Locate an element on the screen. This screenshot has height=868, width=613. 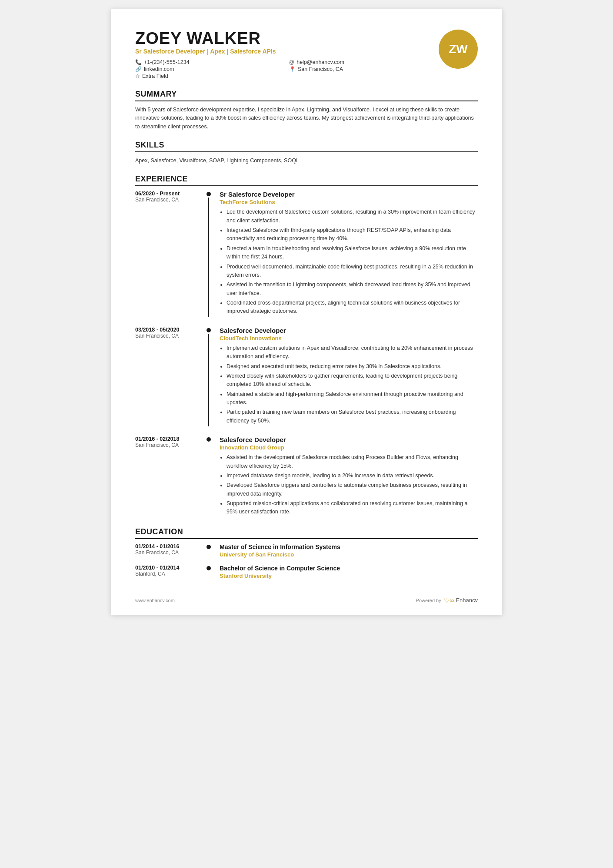
bullet-item: Supported mission-critical applications … is located at coordinates (352, 508).